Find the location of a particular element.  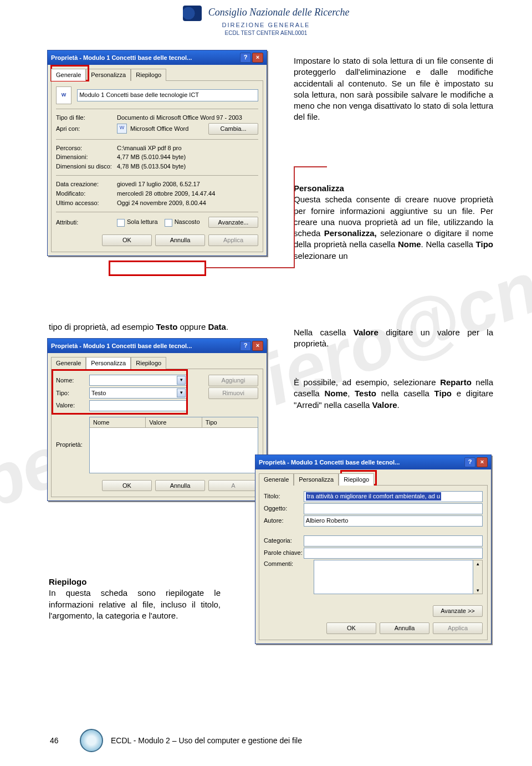

org-name: Consiglio Nazionale delle Ricerche is located at coordinates (279, 12).